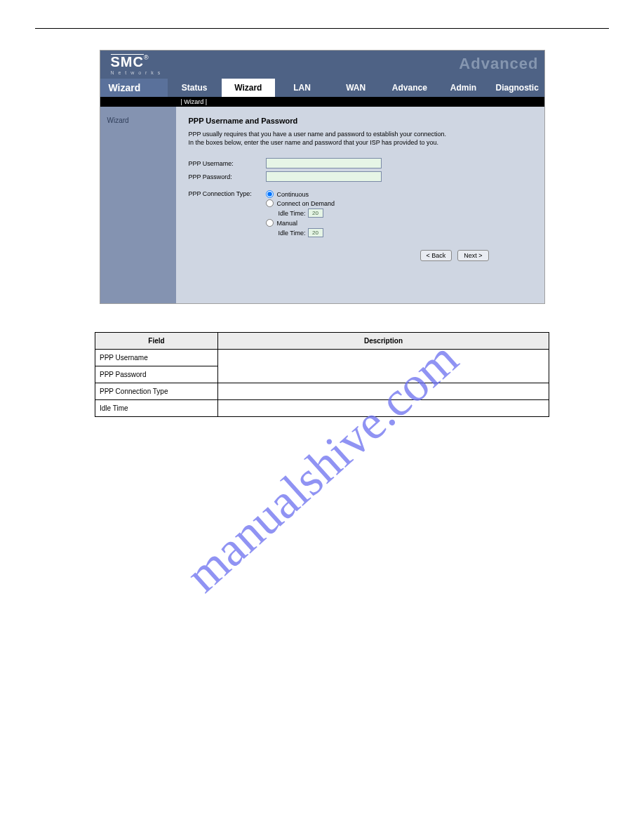 The width and height of the screenshot is (644, 834). I want to click on table-cell: Idle Time, so click(157, 409).